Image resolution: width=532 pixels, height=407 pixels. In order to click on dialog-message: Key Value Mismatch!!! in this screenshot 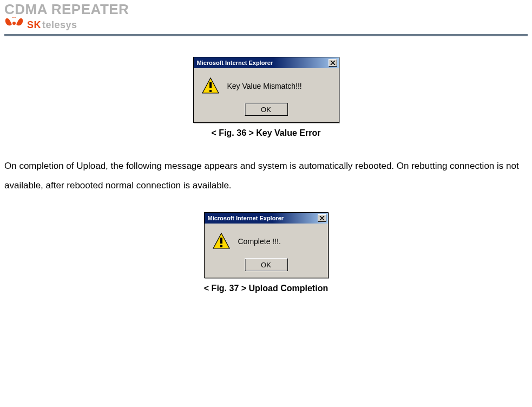, I will do `click(265, 86)`.